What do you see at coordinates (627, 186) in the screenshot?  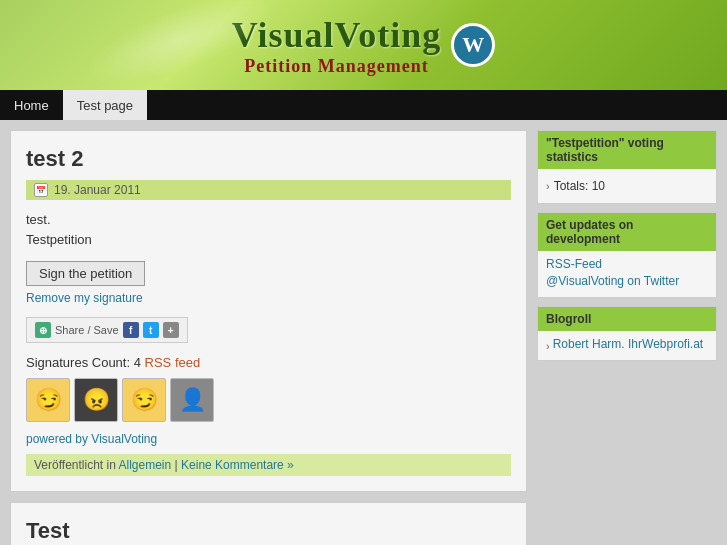 I see `voting-stats-content: › Totals: 10` at bounding box center [627, 186].